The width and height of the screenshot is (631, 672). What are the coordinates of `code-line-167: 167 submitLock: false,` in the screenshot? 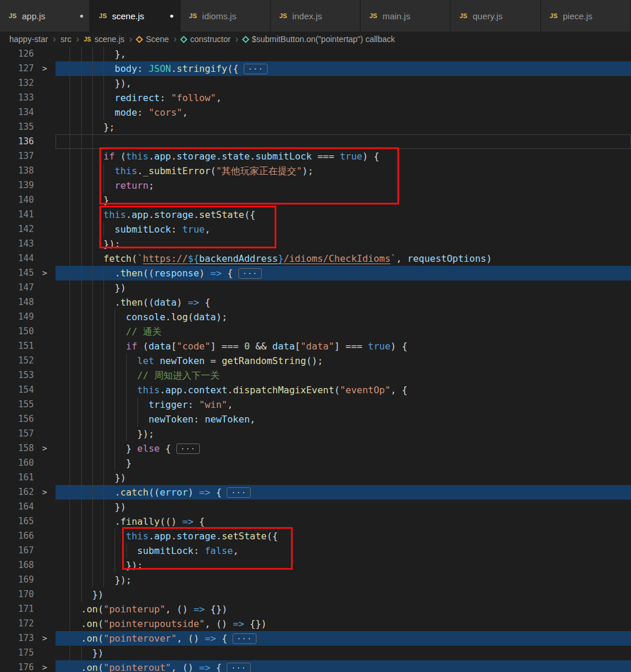 It's located at (316, 550).